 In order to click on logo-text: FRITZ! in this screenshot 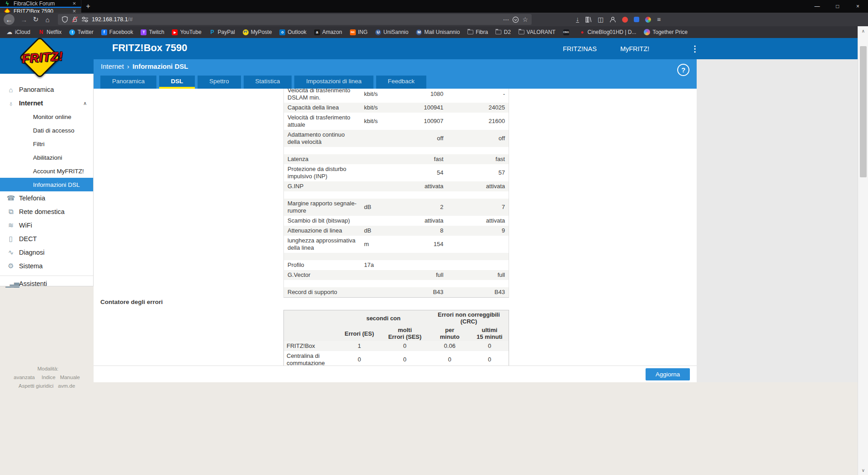, I will do `click(42, 58)`.